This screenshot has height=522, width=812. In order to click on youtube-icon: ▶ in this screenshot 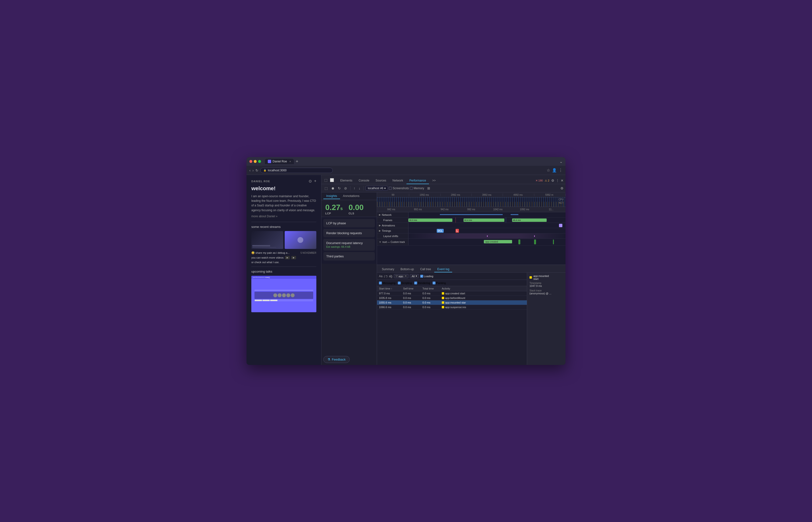, I will do `click(293, 258)`.